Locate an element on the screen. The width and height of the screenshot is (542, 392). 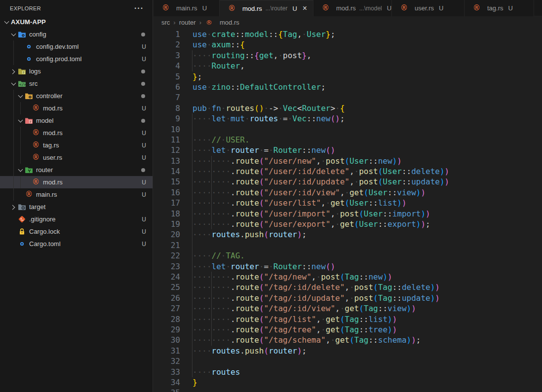
tab-mod-rs-router: ®mod.rs...\routerU× is located at coordinates (267, 8).